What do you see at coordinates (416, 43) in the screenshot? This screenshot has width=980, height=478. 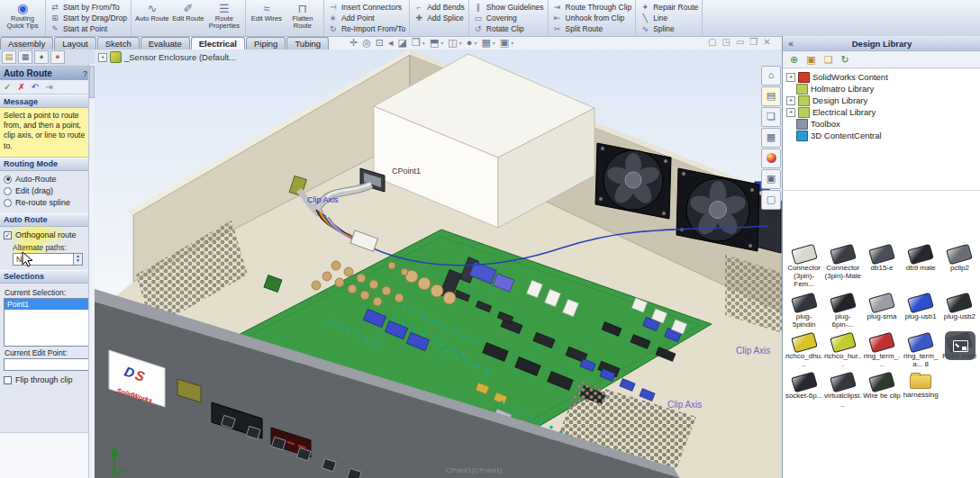 I see `view-orientation-icon: ❒` at bounding box center [416, 43].